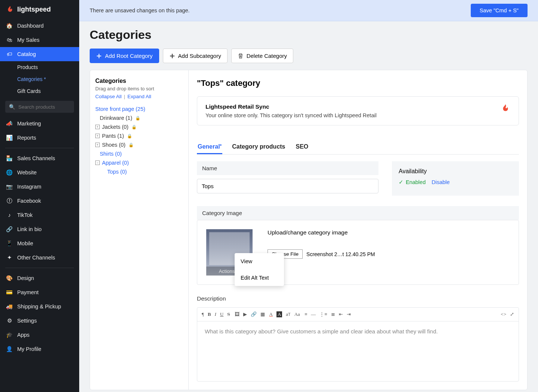  I want to click on nav-products: Products, so click(40, 67).